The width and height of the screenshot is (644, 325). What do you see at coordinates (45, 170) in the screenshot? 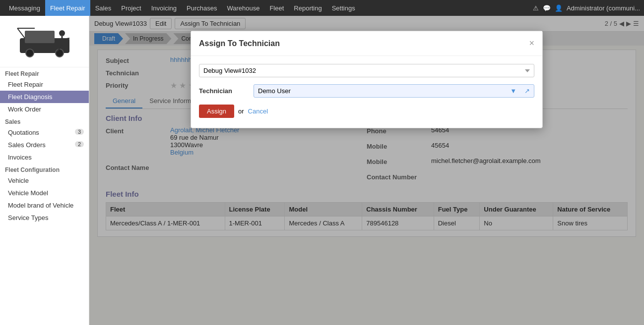
I see `sidebar: Fleet Repair Fleet Repair Fleet Diagnosi…` at bounding box center [45, 170].